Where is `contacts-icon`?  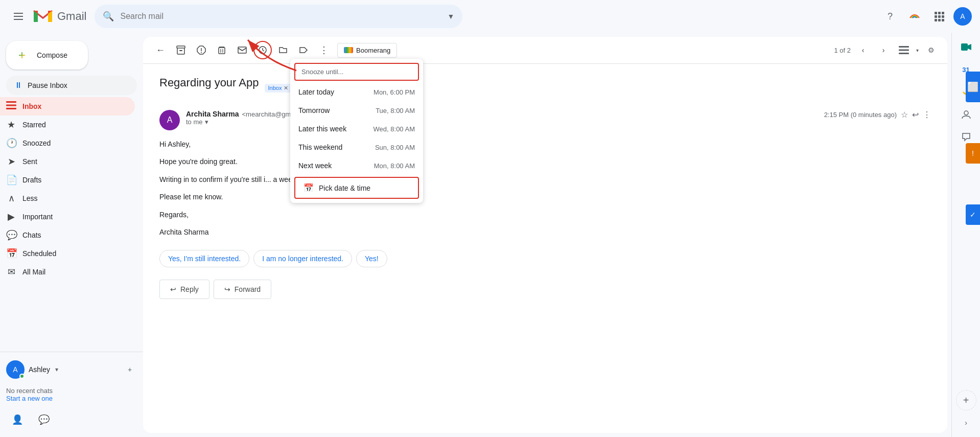
contacts-icon is located at coordinates (966, 114).